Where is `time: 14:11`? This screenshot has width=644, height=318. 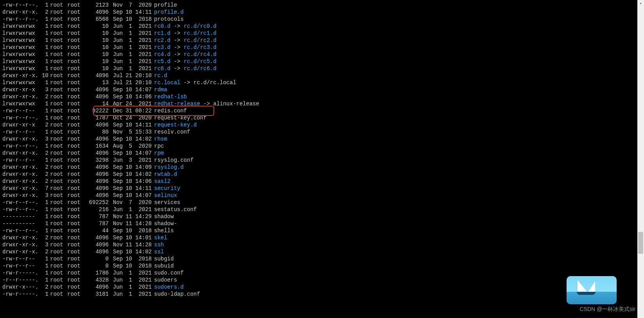
time: 14:11 is located at coordinates (142, 12).